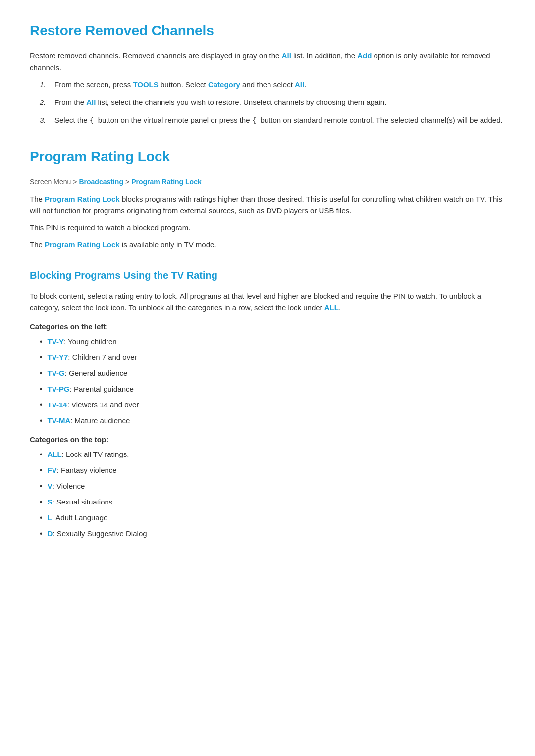  I want to click on cat-tv-y-code: TV-Y, so click(55, 342).